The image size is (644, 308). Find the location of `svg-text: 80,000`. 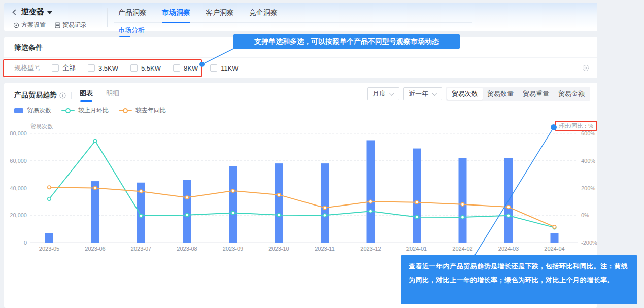

svg-text: 80,000 is located at coordinates (18, 133).